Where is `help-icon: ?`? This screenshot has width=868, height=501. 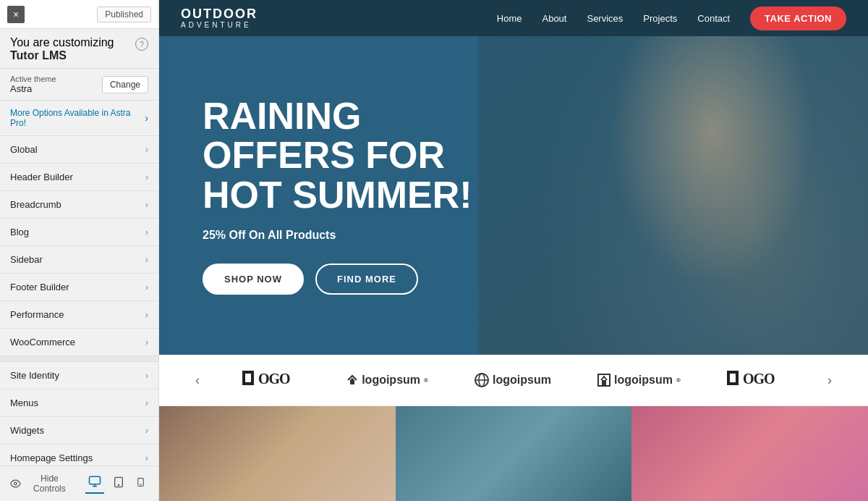
help-icon: ? is located at coordinates (142, 44).